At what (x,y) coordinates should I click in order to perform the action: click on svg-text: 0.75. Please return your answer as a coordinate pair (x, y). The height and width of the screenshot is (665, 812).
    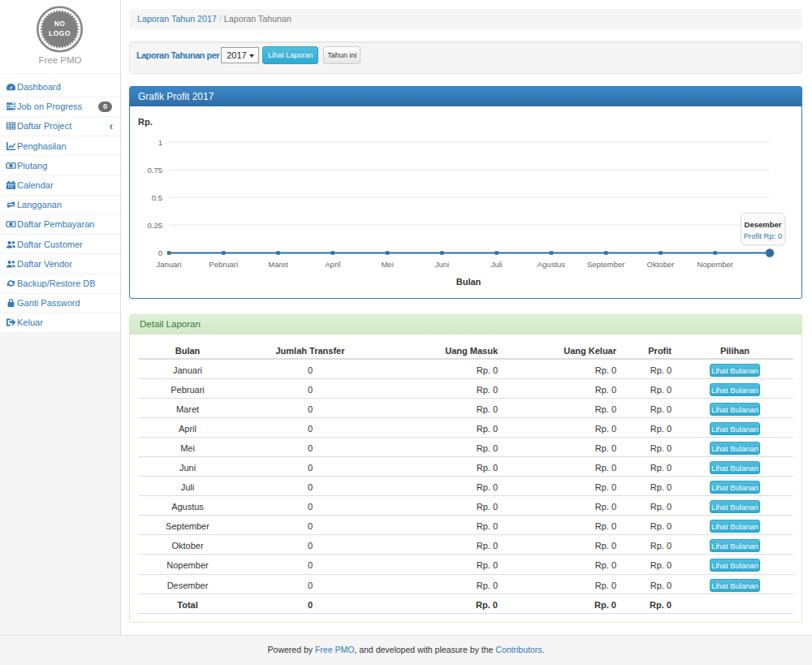
    Looking at the image, I should click on (156, 171).